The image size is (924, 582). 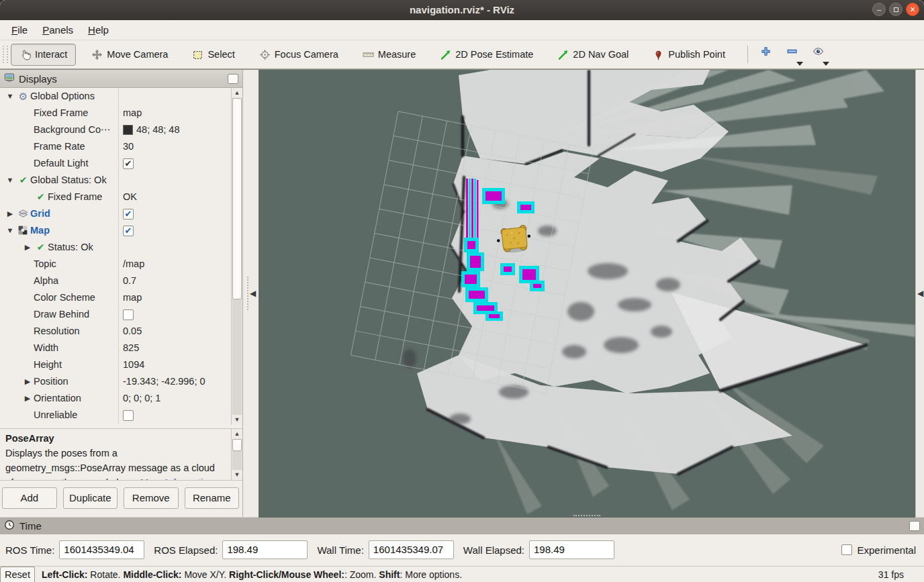 I want to click on tree-row-value: 0.7, so click(x=175, y=281).